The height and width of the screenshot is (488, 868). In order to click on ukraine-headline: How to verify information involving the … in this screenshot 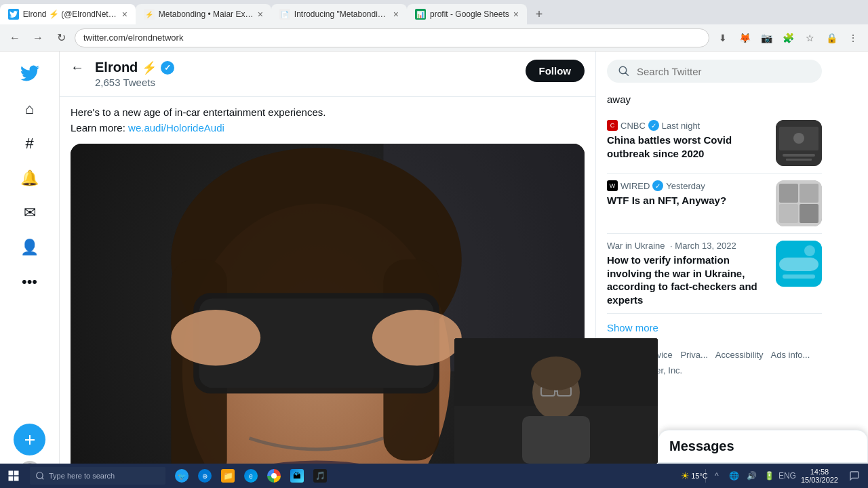, I will do `click(688, 280)`.